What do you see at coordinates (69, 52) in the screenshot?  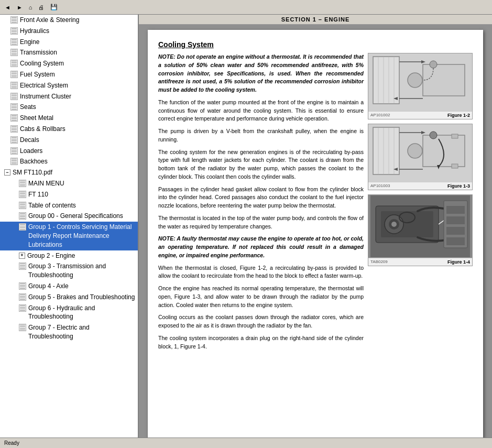 I see `sidebar-item-transmission: Transmission` at bounding box center [69, 52].